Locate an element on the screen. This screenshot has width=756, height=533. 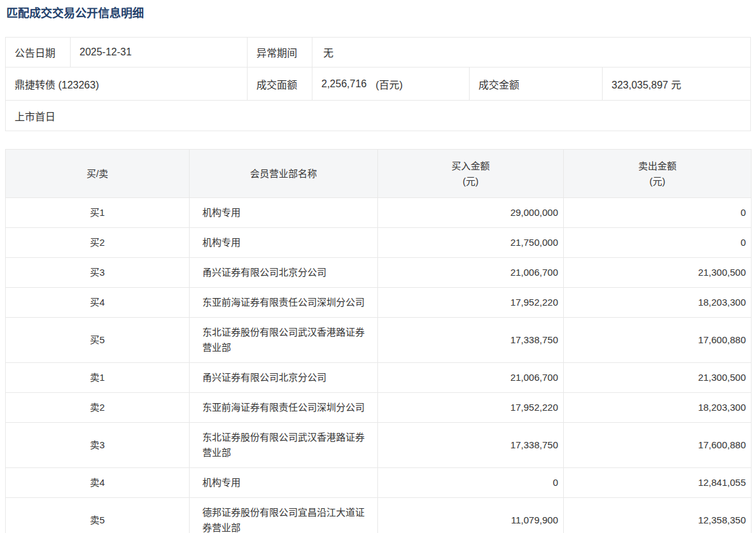
row-side: 买3 is located at coordinates (98, 273).